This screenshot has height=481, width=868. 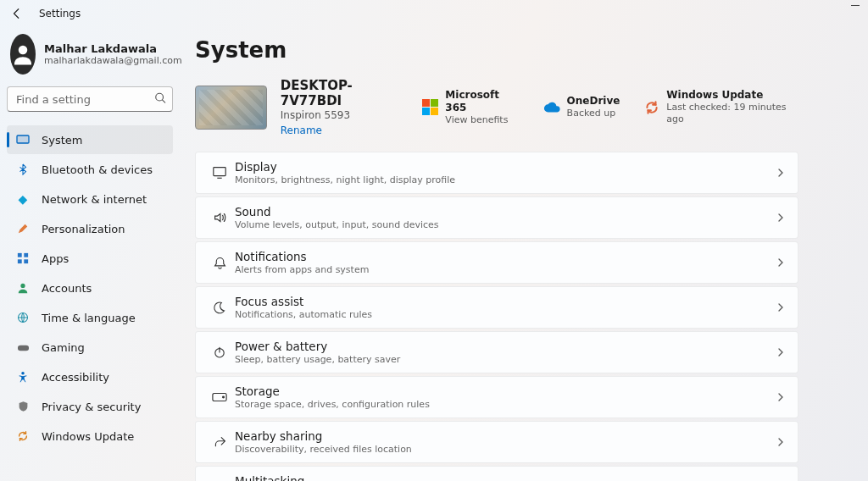 What do you see at coordinates (23, 318) in the screenshot?
I see `globe-icon` at bounding box center [23, 318].